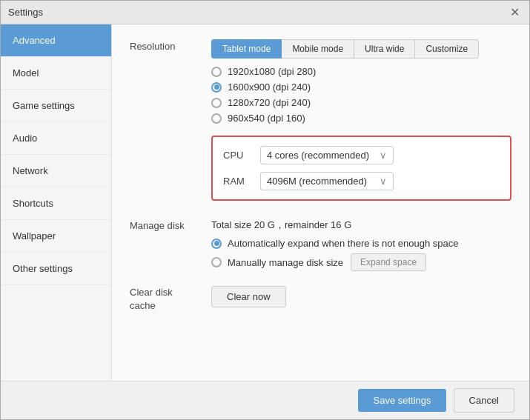 The image size is (530, 420). What do you see at coordinates (56, 106) in the screenshot?
I see `sidebar-item-game-settings: Game settings` at bounding box center [56, 106].